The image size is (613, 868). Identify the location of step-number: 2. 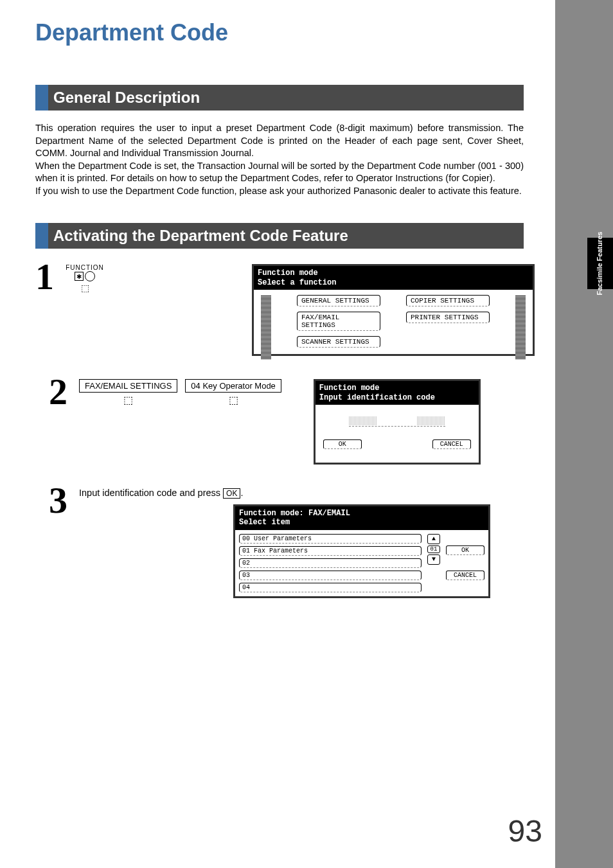
(51, 392).